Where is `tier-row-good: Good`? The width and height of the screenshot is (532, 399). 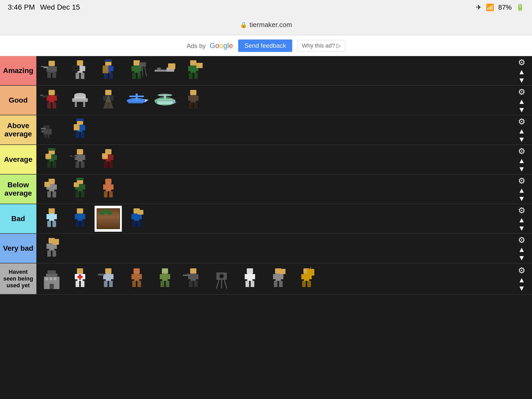 tier-row-good: Good is located at coordinates (266, 101).